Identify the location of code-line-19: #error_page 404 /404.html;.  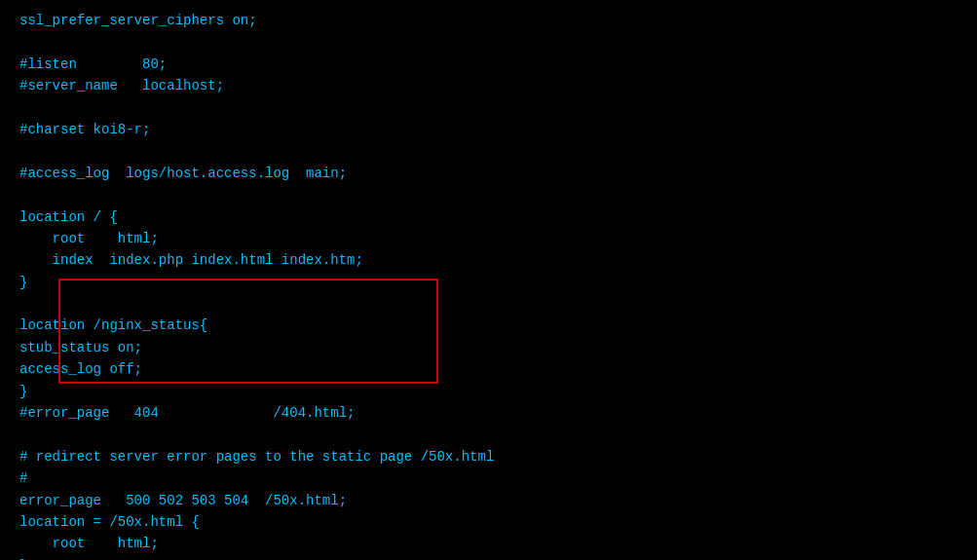
(489, 413).